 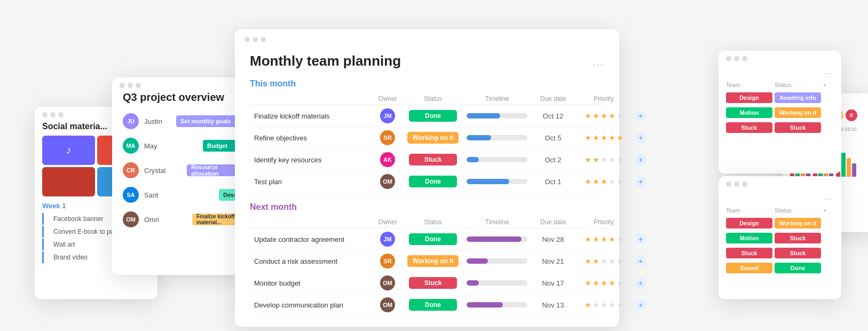 I want to click on task-row-tm-2: Identify key resources AK Stuck Oct 2 ★★…, so click(x=427, y=160).